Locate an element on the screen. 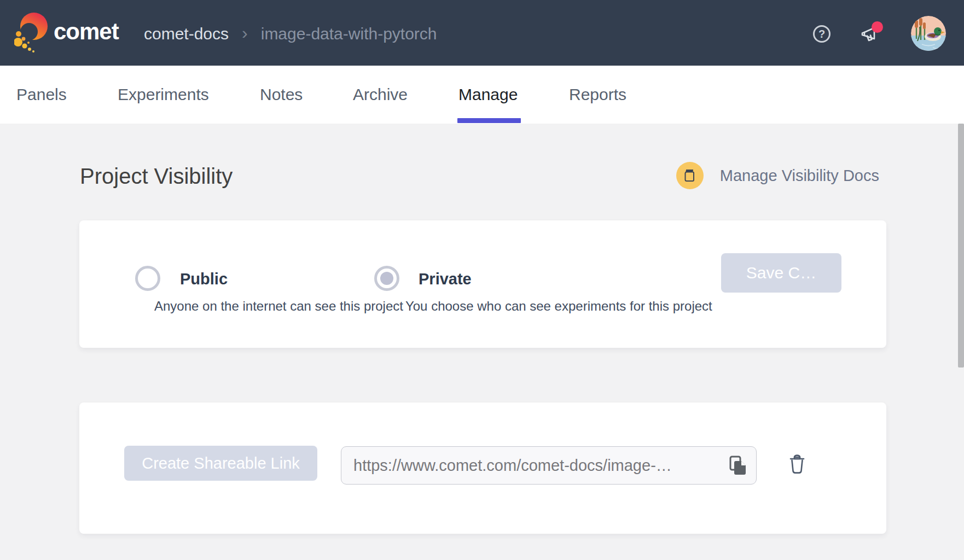  radio-selected-dot is located at coordinates (387, 278).